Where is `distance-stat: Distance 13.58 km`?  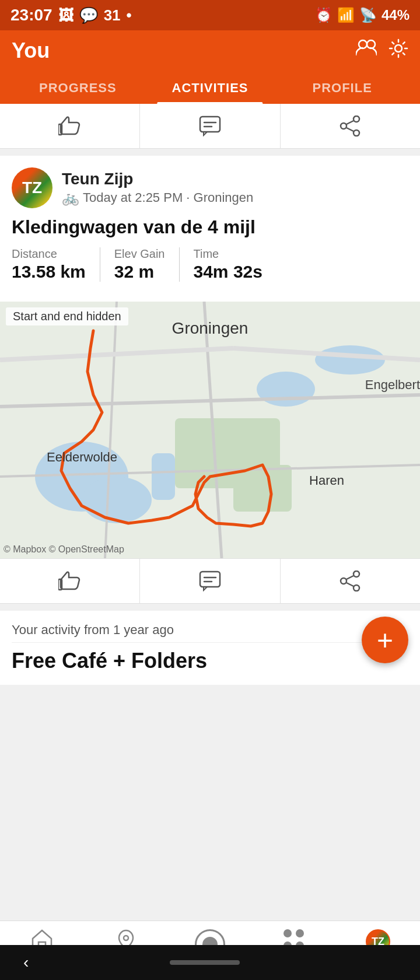
distance-stat: Distance 13.58 km is located at coordinates (56, 265).